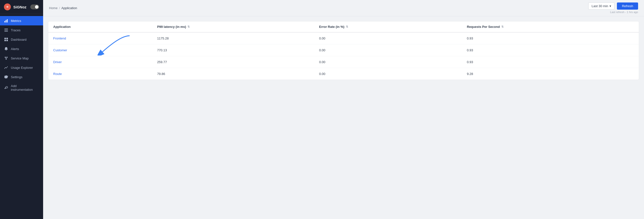 This screenshot has width=644, height=219. What do you see at coordinates (233, 50) in the screenshot?
I see `cell-p99-1: 770.13` at bounding box center [233, 50].